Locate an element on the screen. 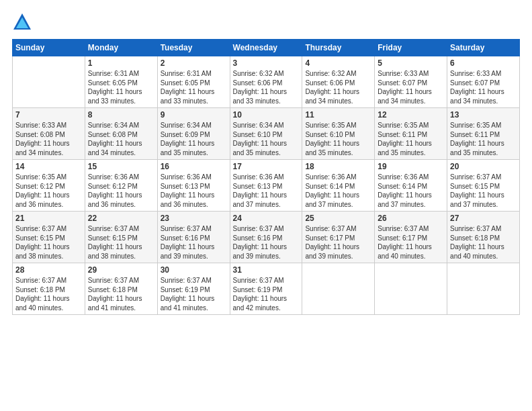  logo-icon is located at coordinates (22, 22).